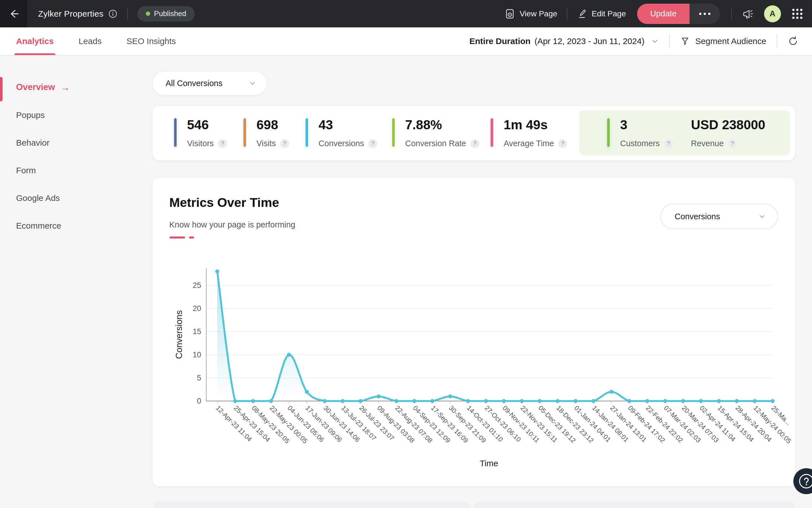  I want to click on help-button, so click(803, 481).